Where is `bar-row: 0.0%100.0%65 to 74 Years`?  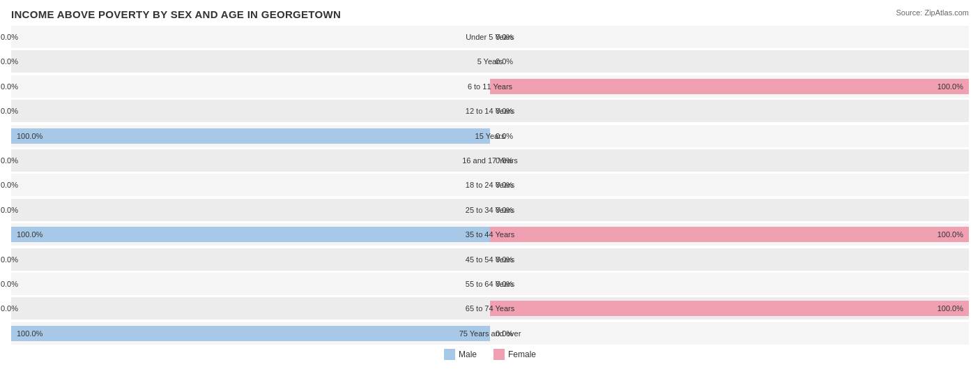 bar-row: 0.0%100.0%65 to 74 Years is located at coordinates (490, 308).